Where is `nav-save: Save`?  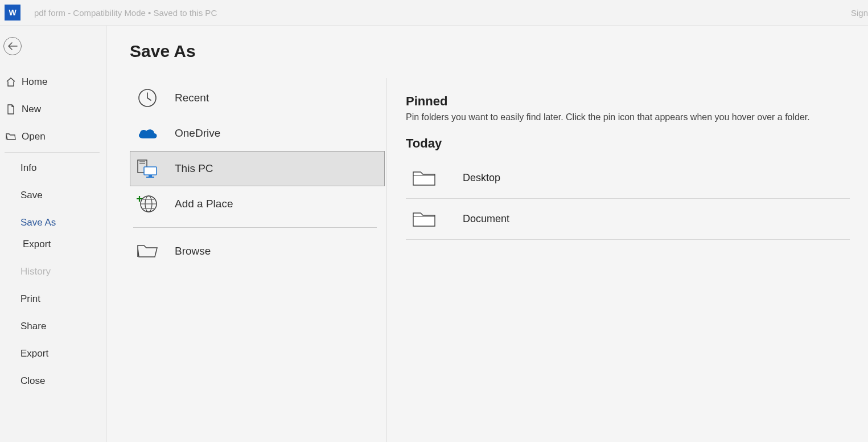
nav-save: Save is located at coordinates (54, 195).